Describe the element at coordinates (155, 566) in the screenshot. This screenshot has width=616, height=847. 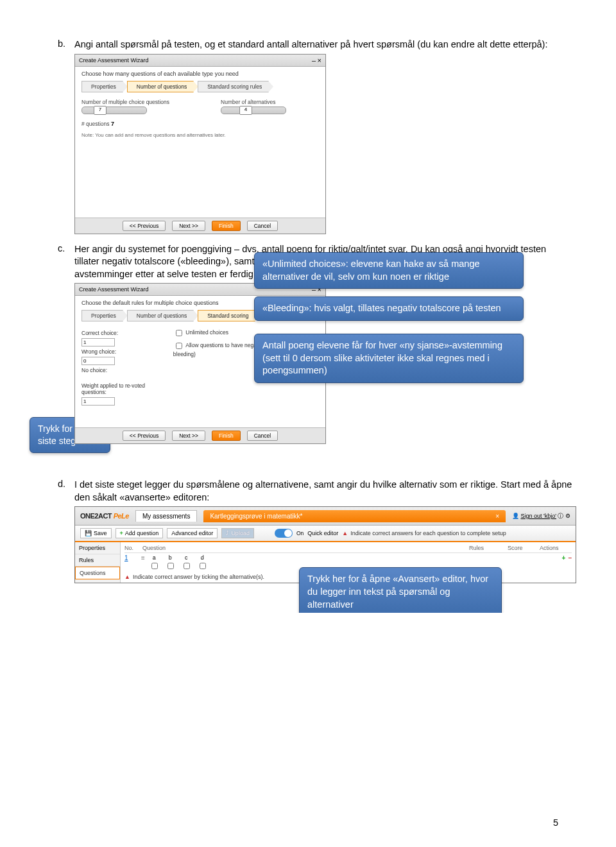
I see `alt-a-checkbox` at that location.